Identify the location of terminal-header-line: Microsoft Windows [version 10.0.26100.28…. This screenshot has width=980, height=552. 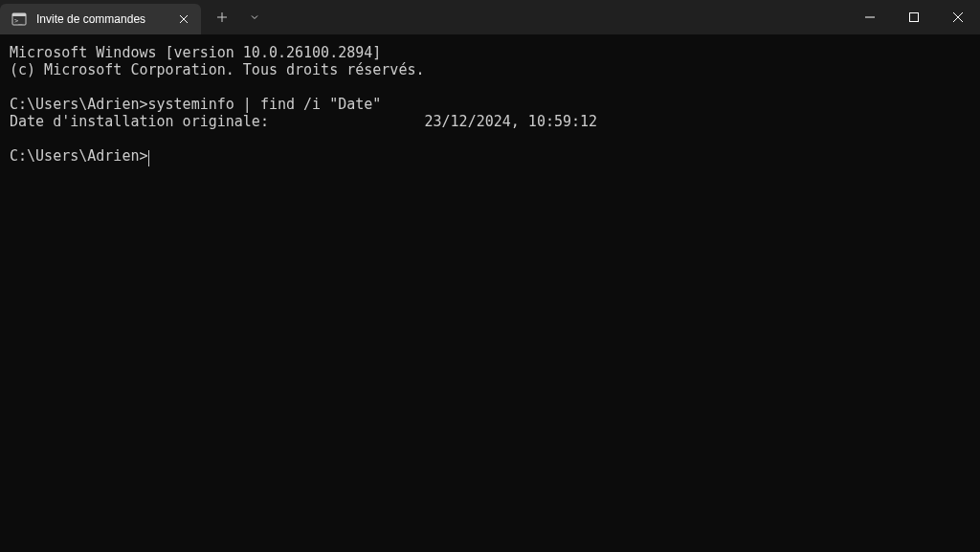
(195, 53).